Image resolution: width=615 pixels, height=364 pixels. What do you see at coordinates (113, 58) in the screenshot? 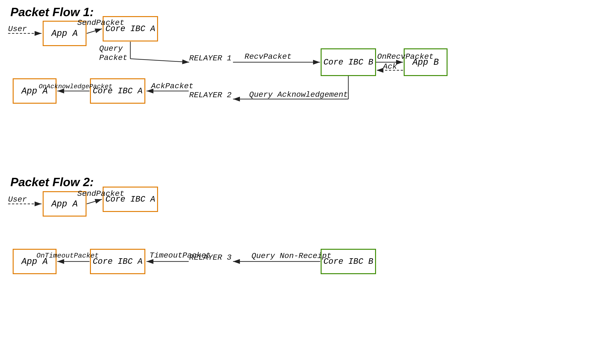
I see `query-packet-label2: Packet` at bounding box center [113, 58].